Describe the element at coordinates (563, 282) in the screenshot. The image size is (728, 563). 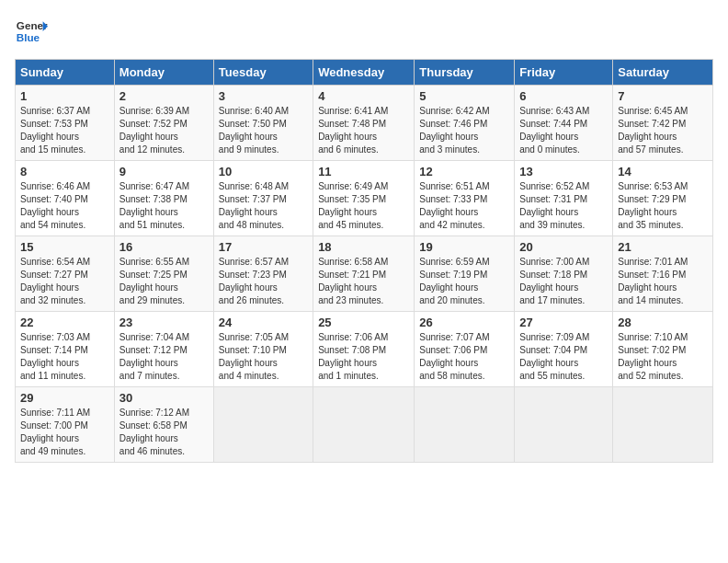
I see `day-info: Sunrise: 7:00 AMSunset: 7:18 PMDaylight …` at that location.